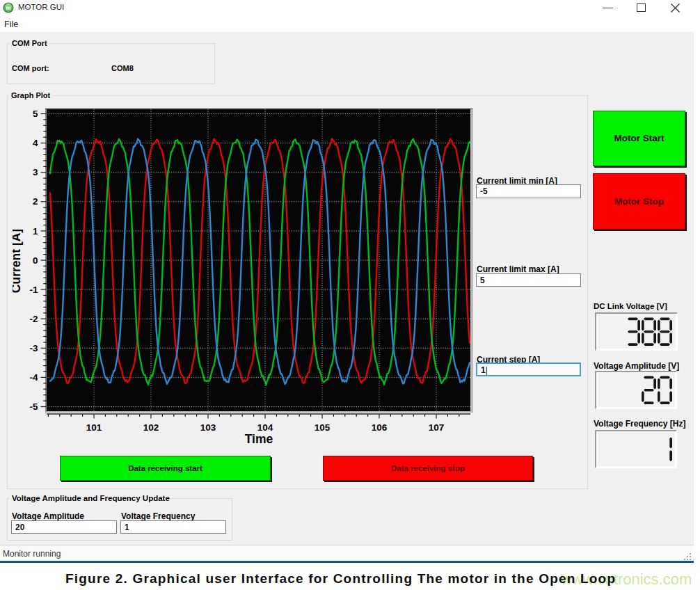  I want to click on svg-text: in, so click(8, 8).